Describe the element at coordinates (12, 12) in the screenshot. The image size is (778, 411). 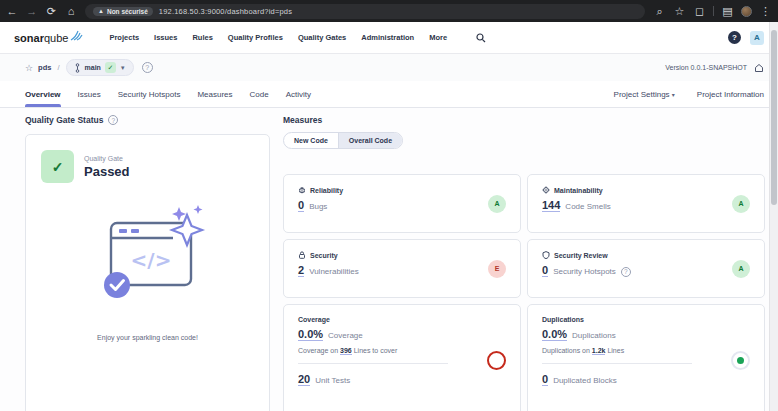
I see `back-icon: ←` at that location.